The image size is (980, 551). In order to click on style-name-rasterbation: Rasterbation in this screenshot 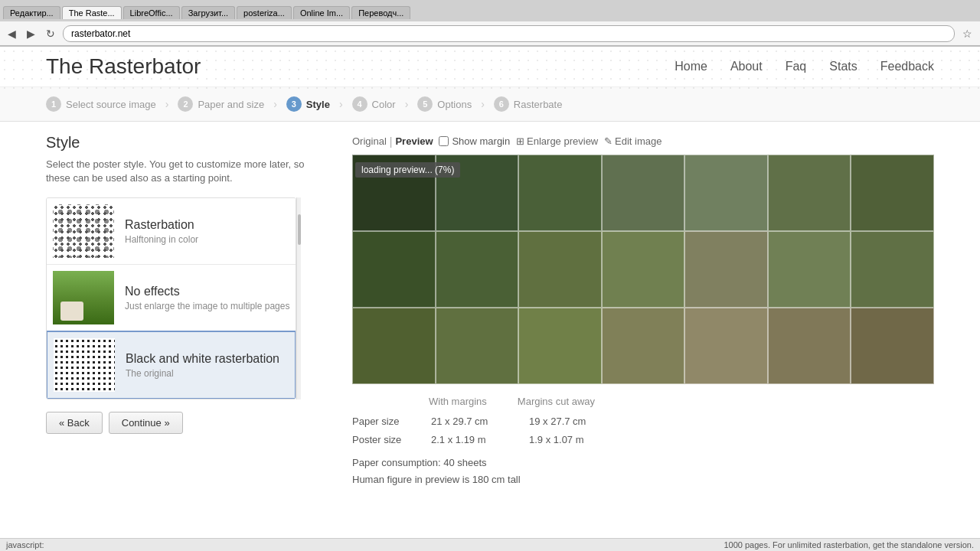, I will do `click(207, 225)`.